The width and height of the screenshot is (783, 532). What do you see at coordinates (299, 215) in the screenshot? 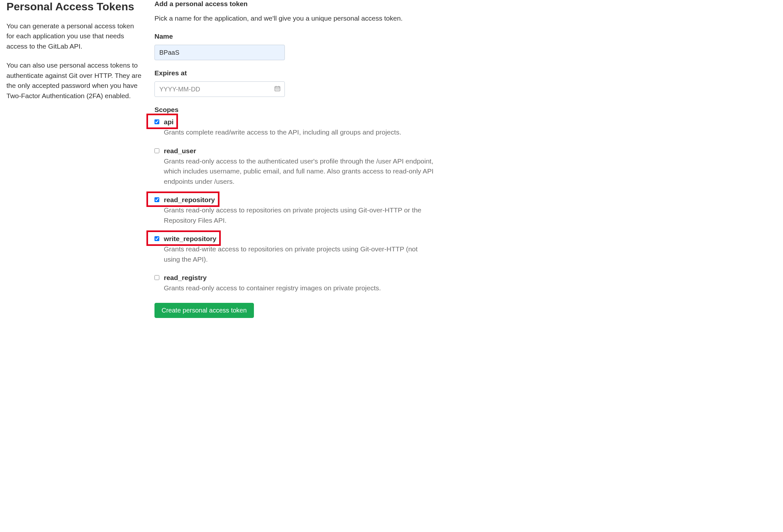
I see `scope-description: Grants read-only access to repositories …` at bounding box center [299, 215].